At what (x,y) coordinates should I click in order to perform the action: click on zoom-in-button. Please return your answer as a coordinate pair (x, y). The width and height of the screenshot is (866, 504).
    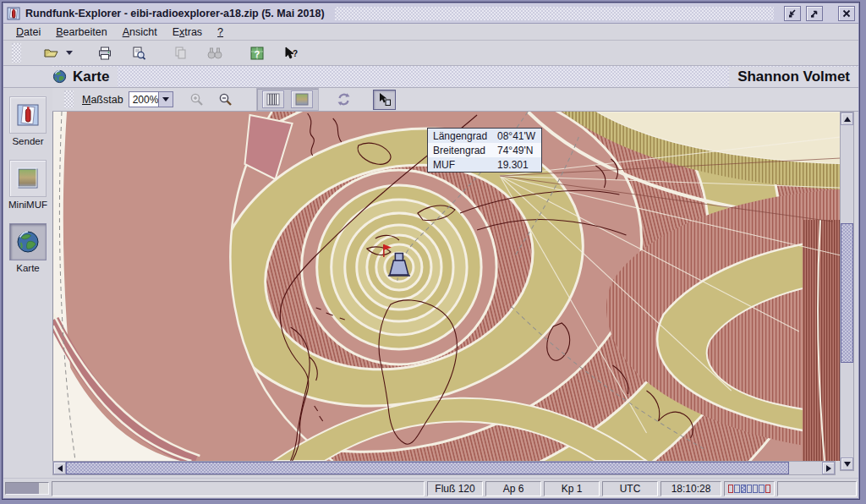
    Looking at the image, I should click on (197, 100).